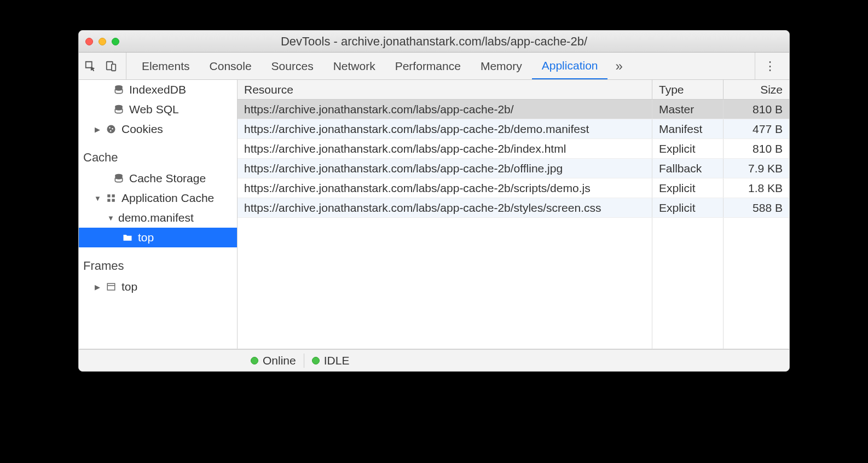 The image size is (868, 463). Describe the element at coordinates (279, 361) in the screenshot. I see `status-online-label: Online` at that location.